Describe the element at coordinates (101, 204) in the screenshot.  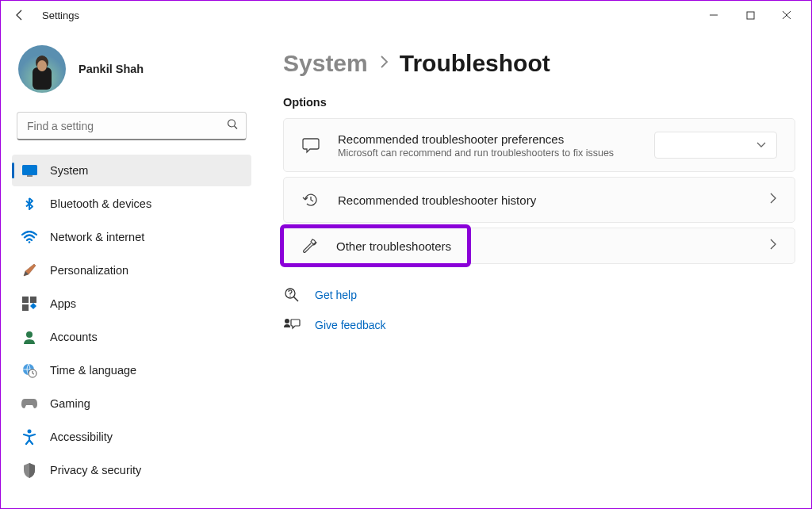
I see `sidebar-item-label: Bluetooth & devices` at that location.